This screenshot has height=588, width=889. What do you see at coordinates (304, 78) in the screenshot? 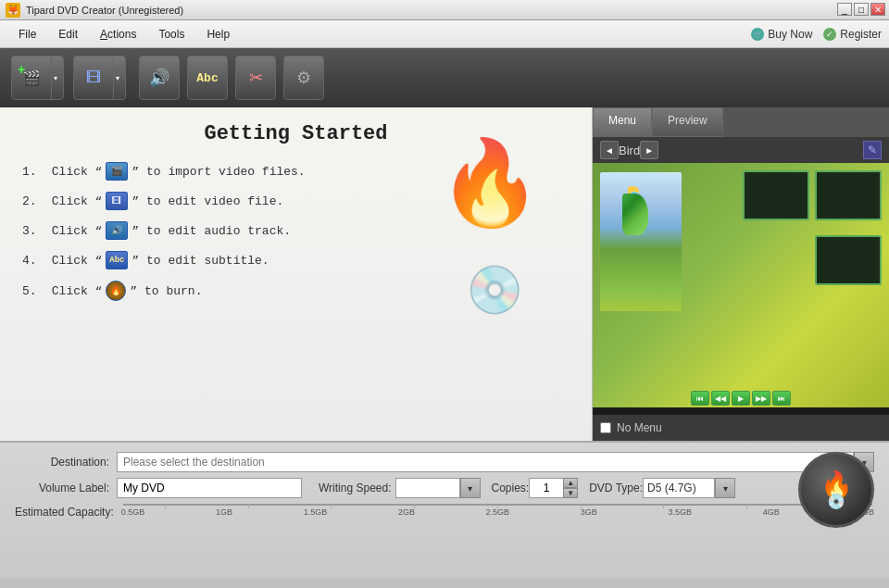
I see `settings-button: ⚙` at bounding box center [304, 78].